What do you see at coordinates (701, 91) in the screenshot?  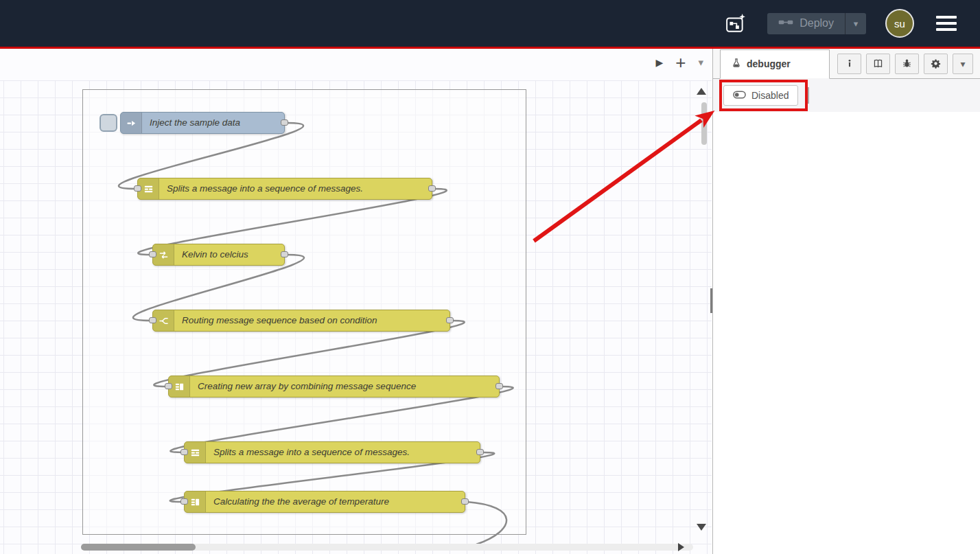 I see `scroll-up-icon` at bounding box center [701, 91].